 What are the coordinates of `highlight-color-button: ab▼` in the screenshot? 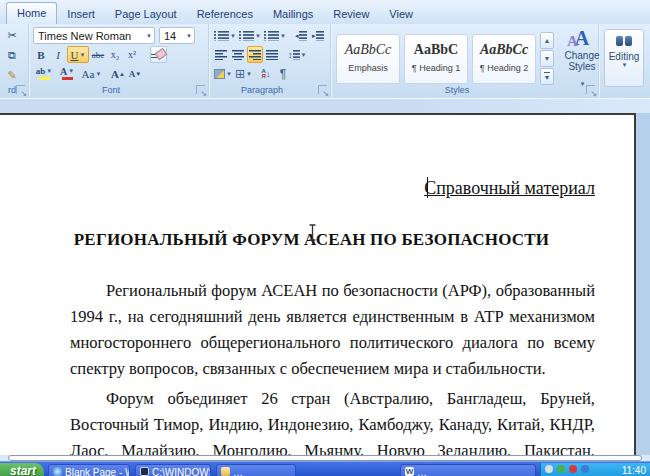 It's located at (44, 74).